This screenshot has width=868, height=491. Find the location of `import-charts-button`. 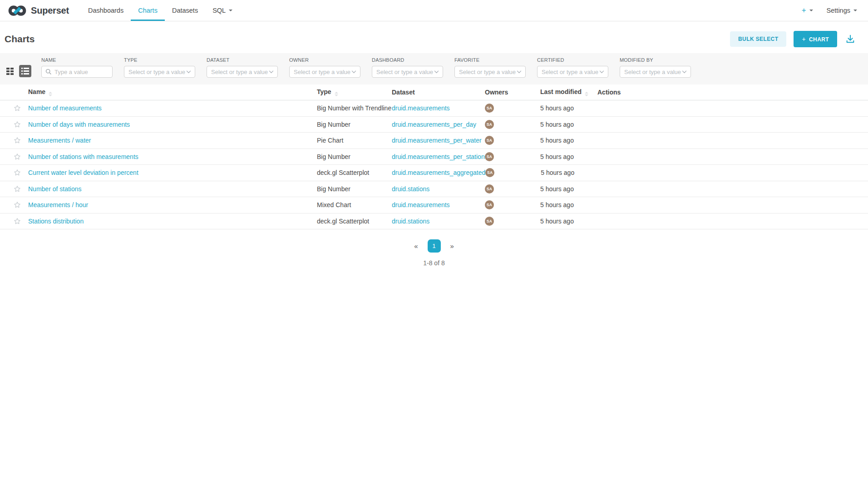

import-charts-button is located at coordinates (850, 39).